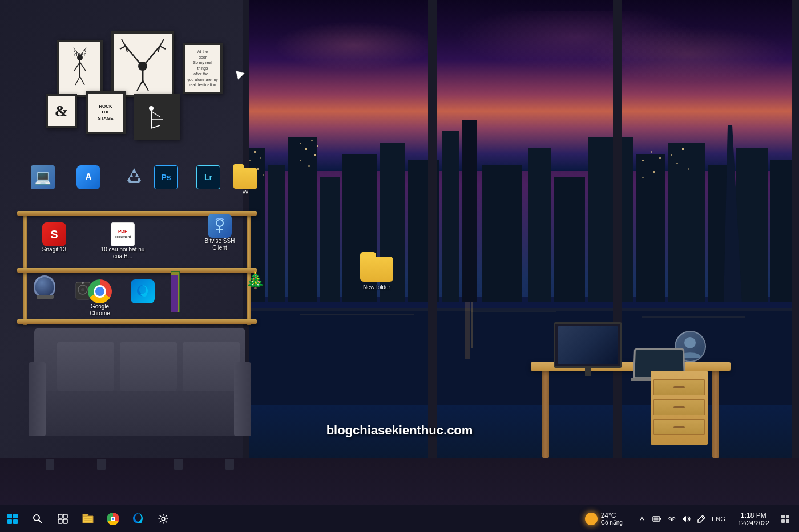  I want to click on tray-pen-icon, so click(701, 519).